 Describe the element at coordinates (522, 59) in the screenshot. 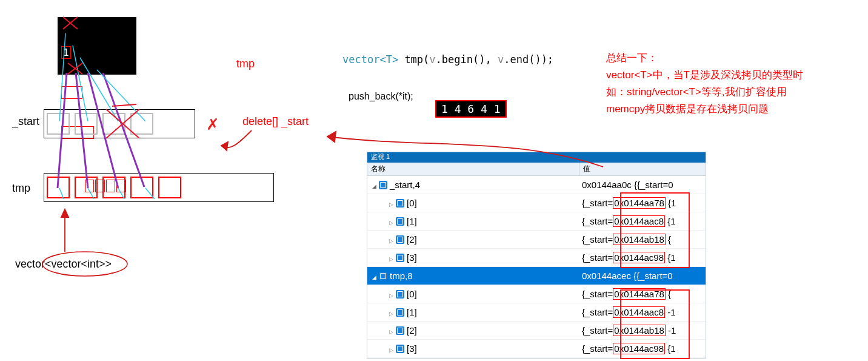

I see `code-end: .end()` at that location.